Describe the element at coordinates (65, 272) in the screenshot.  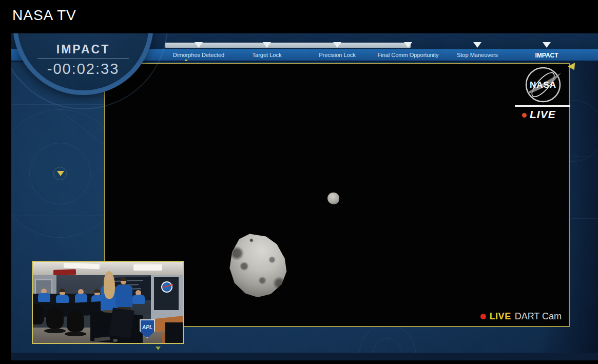
I see `wall-red-sign` at that location.